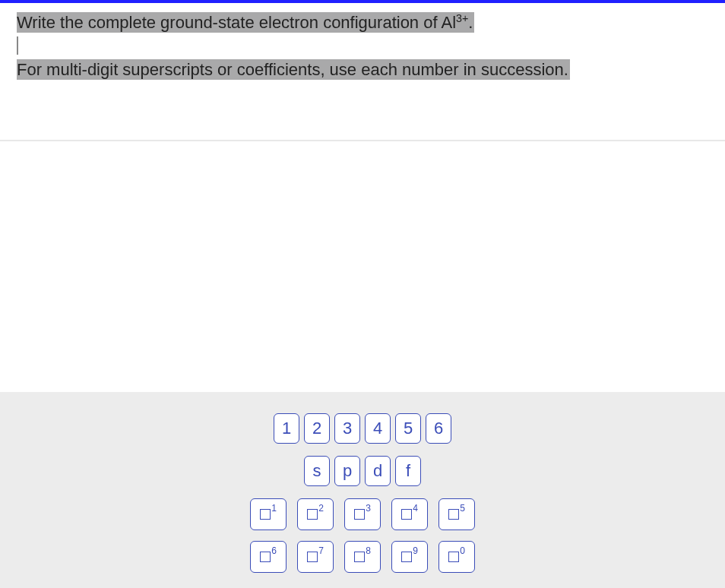 The height and width of the screenshot is (588, 725). I want to click on key-f: f, so click(408, 471).